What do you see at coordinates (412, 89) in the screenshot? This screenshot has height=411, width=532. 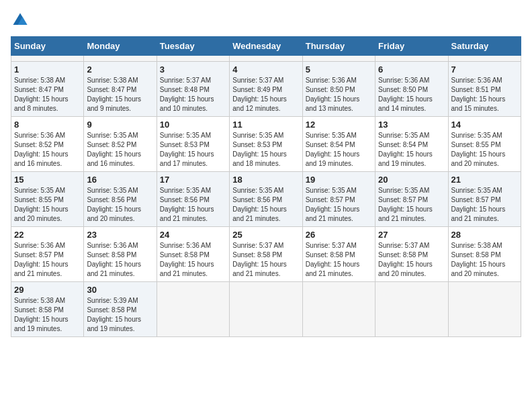 I see `calendar-cell: 6Sunrise: 5:36 AMSunset: 8:50 PMDaylight…` at bounding box center [412, 89].